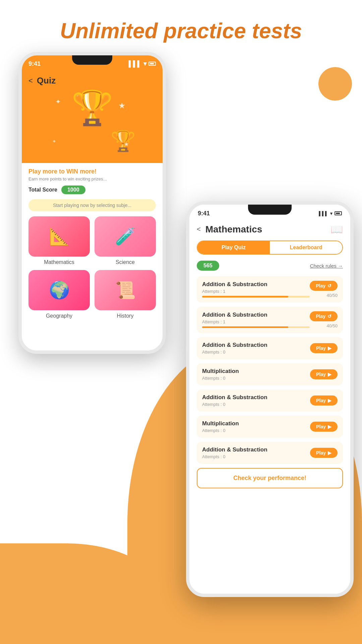  I want to click on start-banner: Start playing now by selecting subje..., so click(92, 205).